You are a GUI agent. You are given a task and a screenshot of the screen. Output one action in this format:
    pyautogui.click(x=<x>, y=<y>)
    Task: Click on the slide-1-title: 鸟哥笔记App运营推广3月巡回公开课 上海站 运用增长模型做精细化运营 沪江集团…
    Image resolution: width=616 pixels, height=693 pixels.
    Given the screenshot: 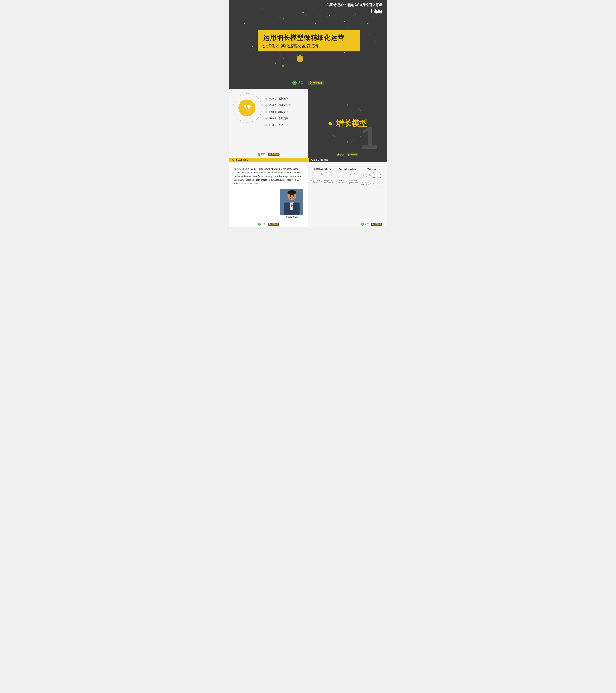 What is the action you would take?
    pyautogui.click(x=308, y=44)
    